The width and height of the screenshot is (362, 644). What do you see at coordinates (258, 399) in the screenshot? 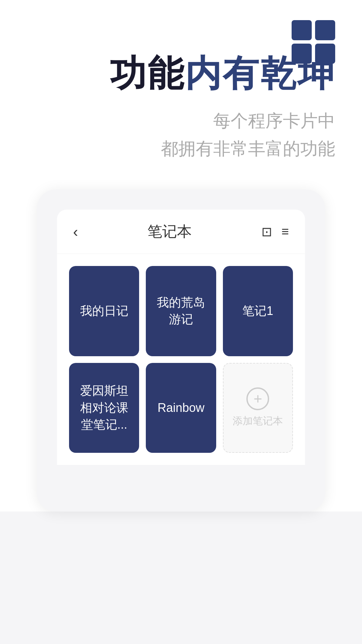
I see `add-notebook-icon: +` at bounding box center [258, 399].